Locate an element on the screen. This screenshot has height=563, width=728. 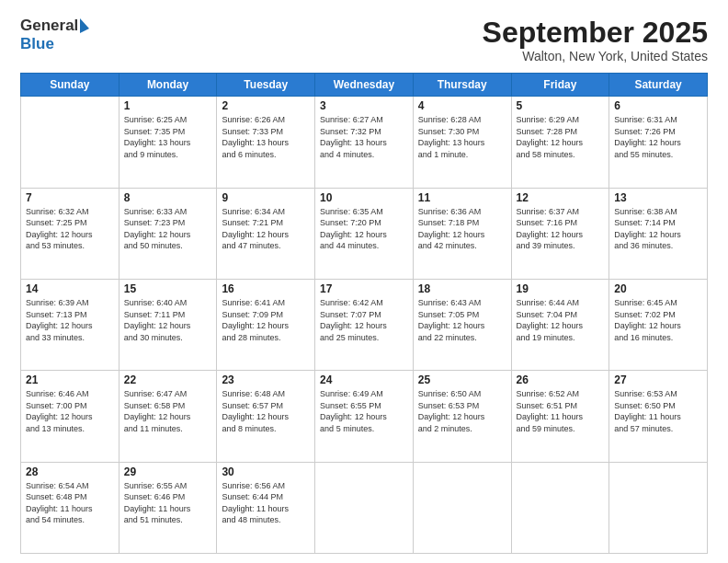
day-info: Sunrise: 6:25 AM Sunset: 7:35 PM Dayligh… is located at coordinates (168, 137).